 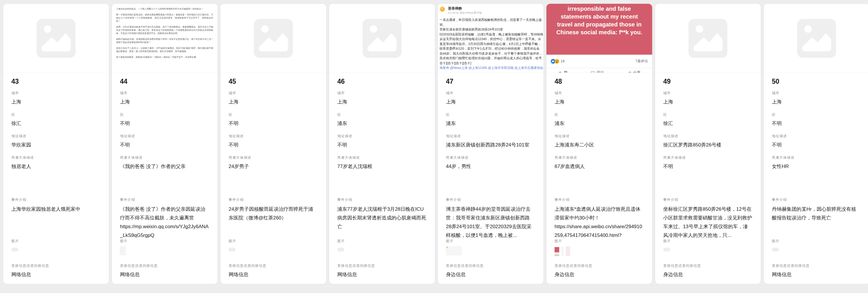 What do you see at coordinates (817, 167) in the screenshot?
I see `victim-value: 女性HR` at bounding box center [817, 167].